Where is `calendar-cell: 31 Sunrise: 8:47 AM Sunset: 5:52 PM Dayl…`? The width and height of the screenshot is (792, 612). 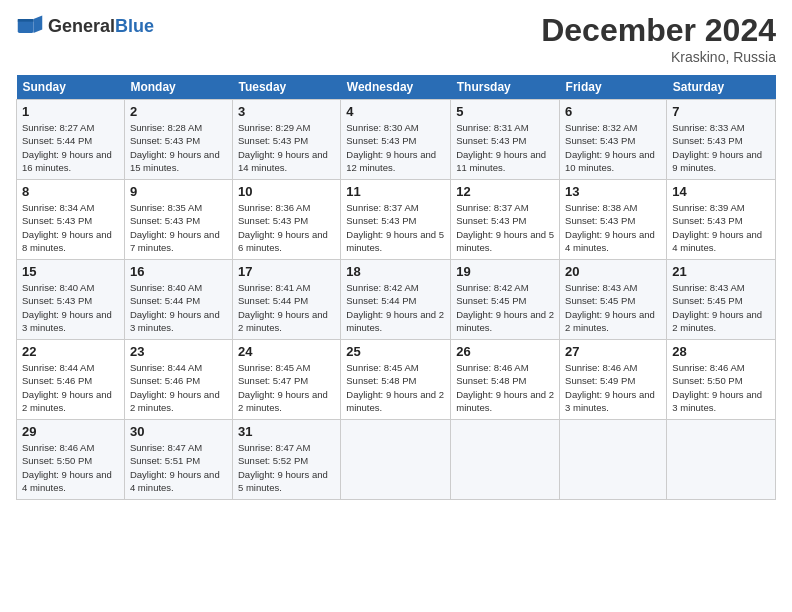 calendar-cell: 31 Sunrise: 8:47 AM Sunset: 5:52 PM Dayl… is located at coordinates (286, 460).